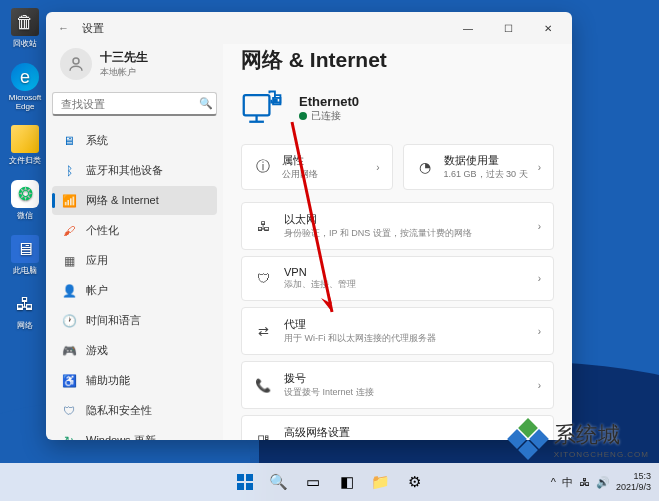 The width and height of the screenshot is (659, 501). Describe the element at coordinates (601, 482) in the screenshot. I see `taskbar-right: ^ 中 🖧 🔊 15:3 2021/9/3` at that location.